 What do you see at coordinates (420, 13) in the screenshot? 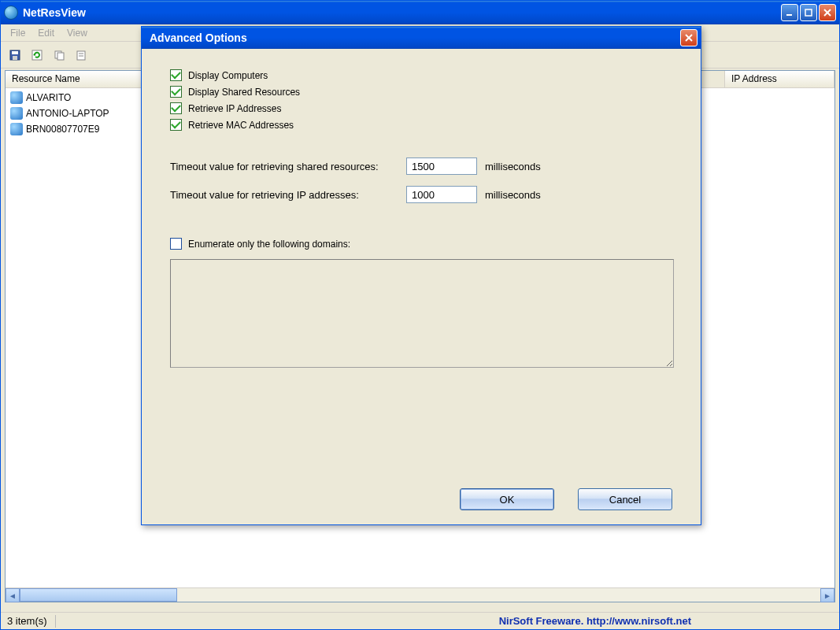
I see `main-titlebar: NetResView` at bounding box center [420, 13].